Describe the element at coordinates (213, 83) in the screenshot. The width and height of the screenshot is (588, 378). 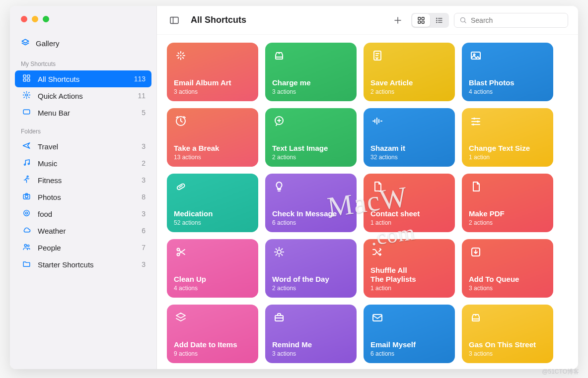
I see `card-title: Email Album Art` at that location.